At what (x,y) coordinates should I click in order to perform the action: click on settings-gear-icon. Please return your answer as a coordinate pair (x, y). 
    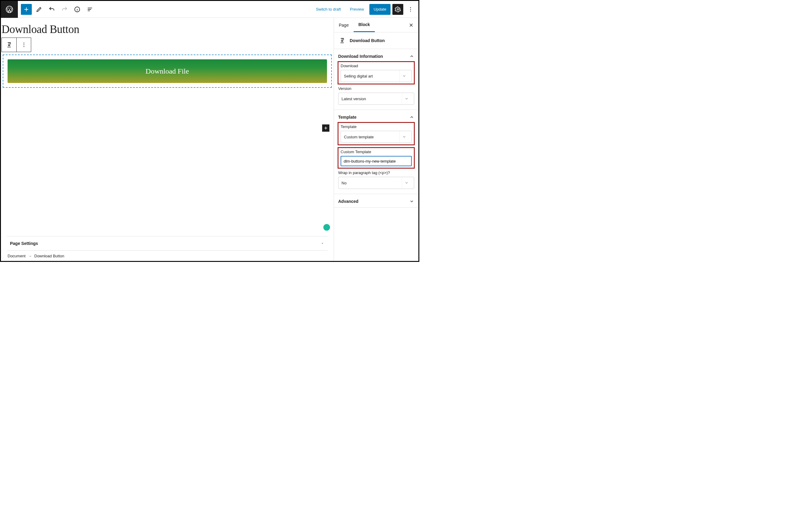
    Looking at the image, I should click on (398, 9).